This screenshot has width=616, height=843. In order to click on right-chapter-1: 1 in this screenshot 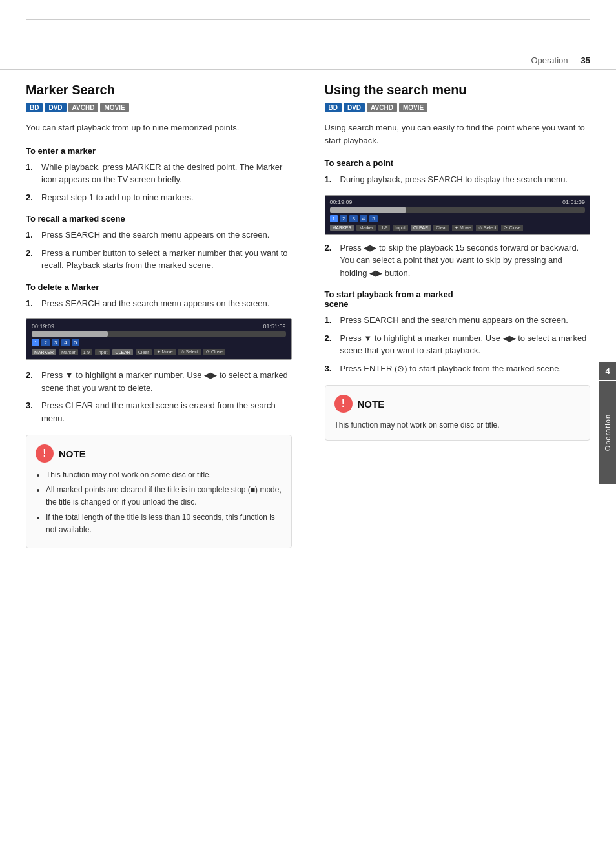, I will do `click(334, 218)`.